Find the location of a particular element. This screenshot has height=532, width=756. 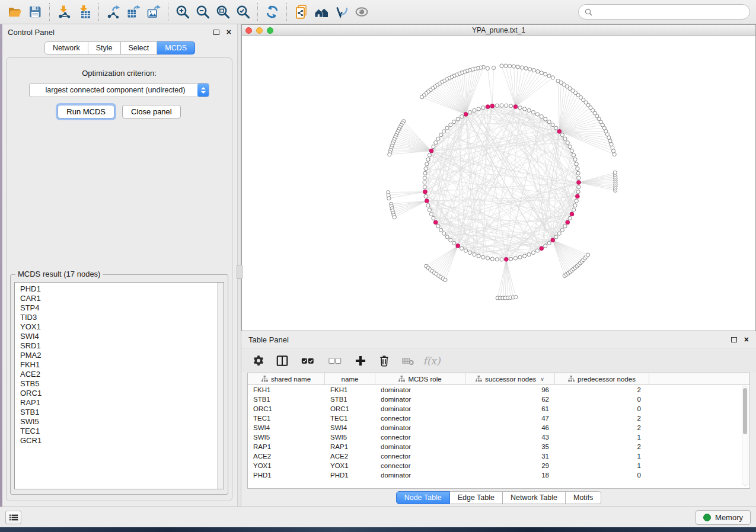

tab-mcds: MCDS is located at coordinates (176, 48).